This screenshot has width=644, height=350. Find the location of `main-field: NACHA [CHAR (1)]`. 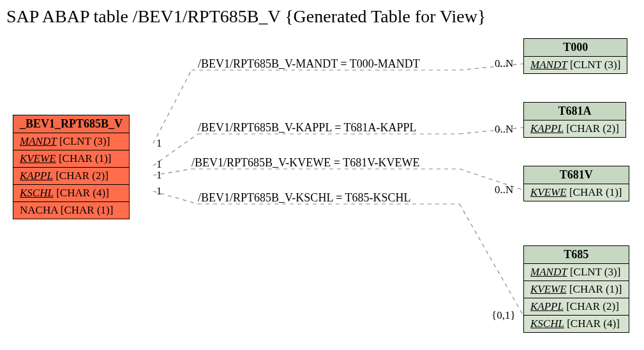

main-field: NACHA [CHAR (1)] is located at coordinates (71, 210).